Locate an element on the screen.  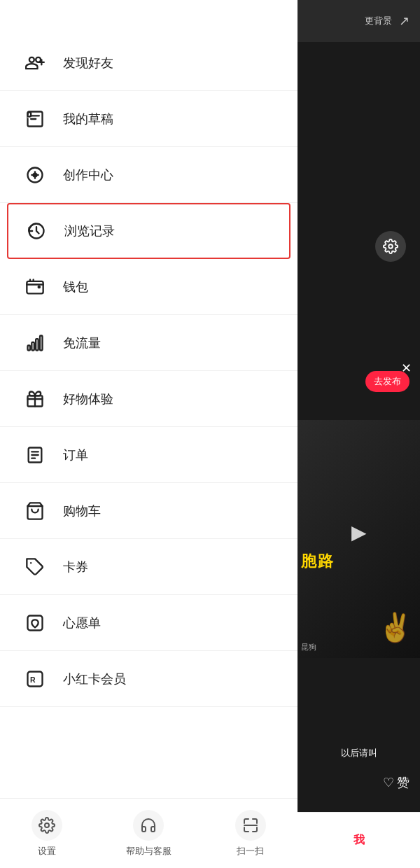
menu-item-free-data: 免流量 is located at coordinates (148, 343).